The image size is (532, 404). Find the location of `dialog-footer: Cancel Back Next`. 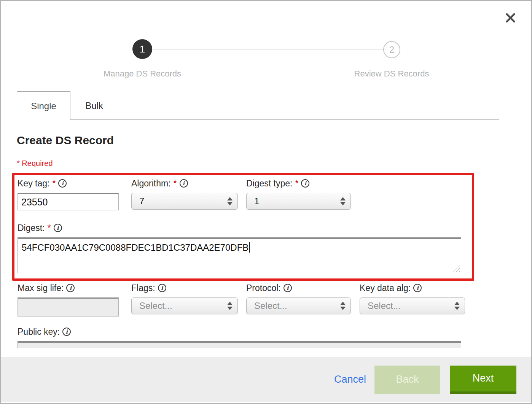

dialog-footer: Cancel Back Next is located at coordinates (266, 380).